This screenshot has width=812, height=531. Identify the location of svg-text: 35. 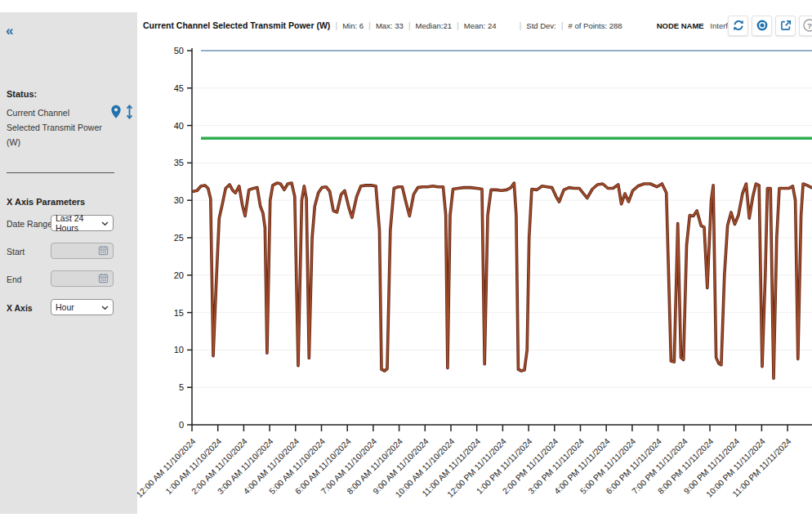
(179, 163).